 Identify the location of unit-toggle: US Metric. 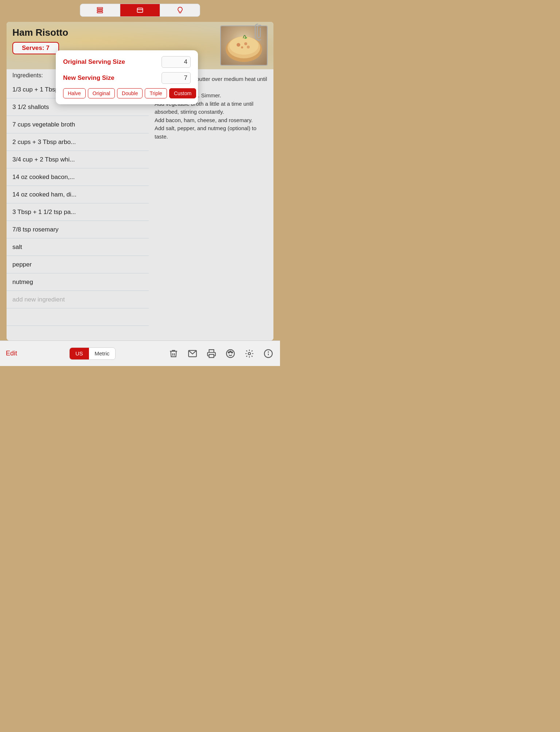
(93, 354).